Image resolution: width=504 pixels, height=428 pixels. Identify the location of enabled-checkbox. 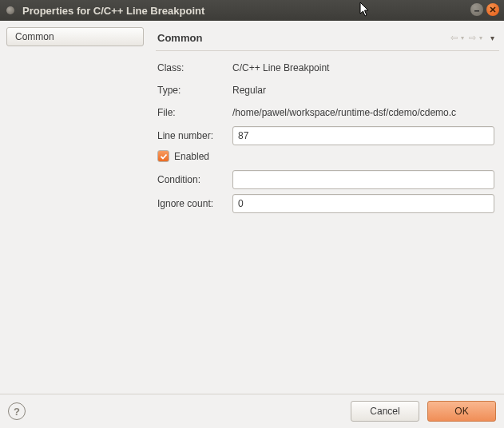
(163, 157).